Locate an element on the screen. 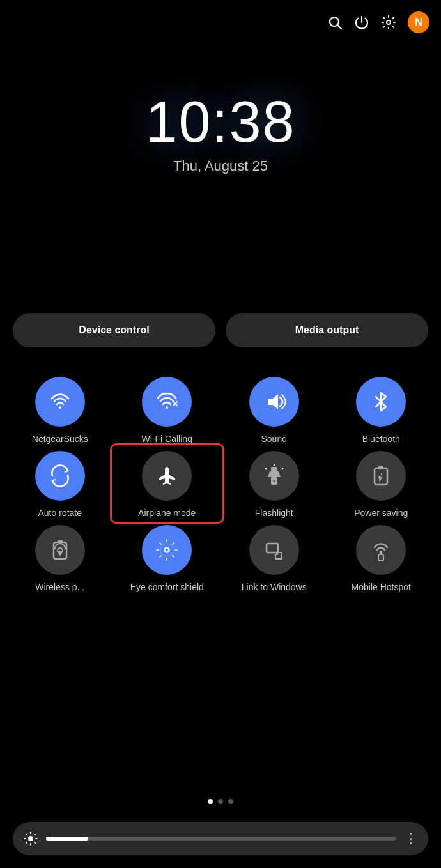 This screenshot has height=868, width=441. tile-bluetooth: Bluetooth is located at coordinates (381, 411).